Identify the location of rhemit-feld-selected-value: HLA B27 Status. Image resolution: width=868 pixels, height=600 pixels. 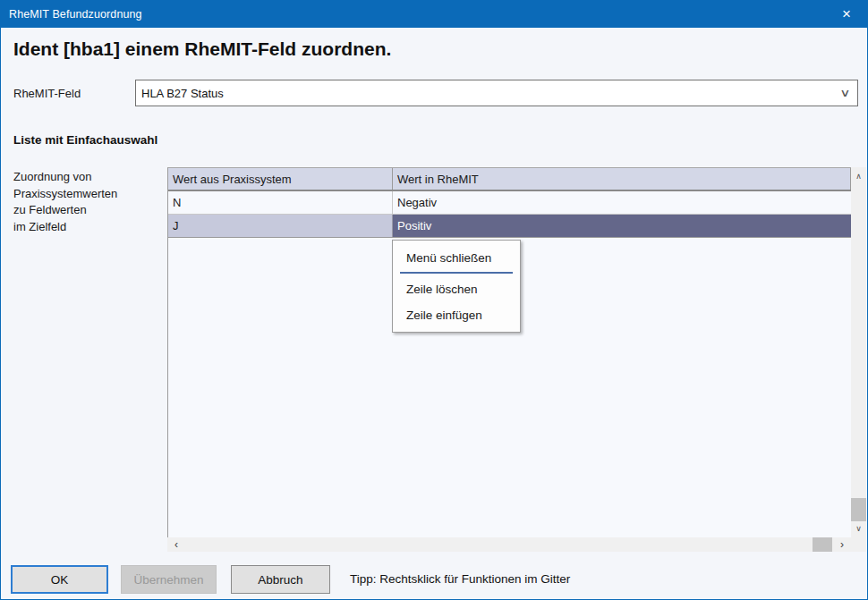
(183, 93).